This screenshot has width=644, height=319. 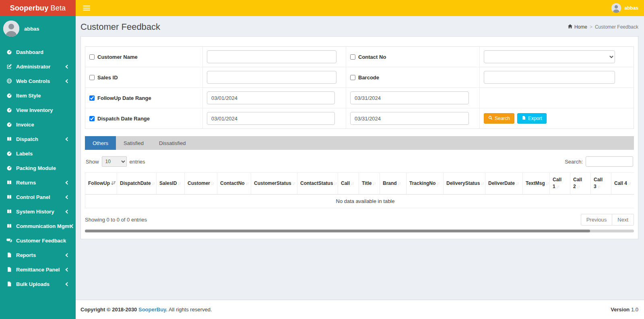 What do you see at coordinates (272, 57) in the screenshot?
I see `customer-name-input` at bounding box center [272, 57].